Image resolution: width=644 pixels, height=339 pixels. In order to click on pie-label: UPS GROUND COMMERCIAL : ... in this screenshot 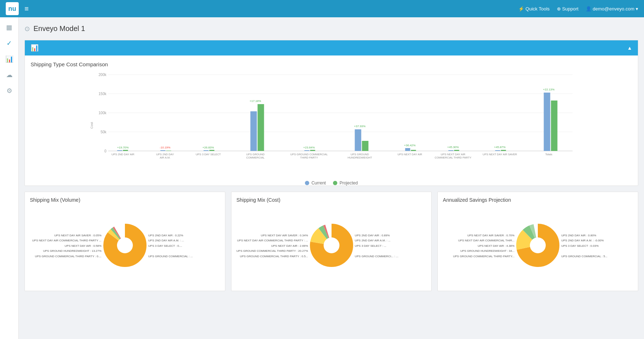, I will do `click(184, 257)`.